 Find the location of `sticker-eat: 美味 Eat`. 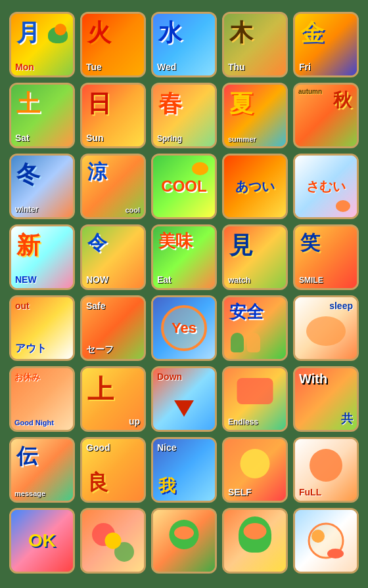

sticker-eat: 美味 Eat is located at coordinates (184, 257).